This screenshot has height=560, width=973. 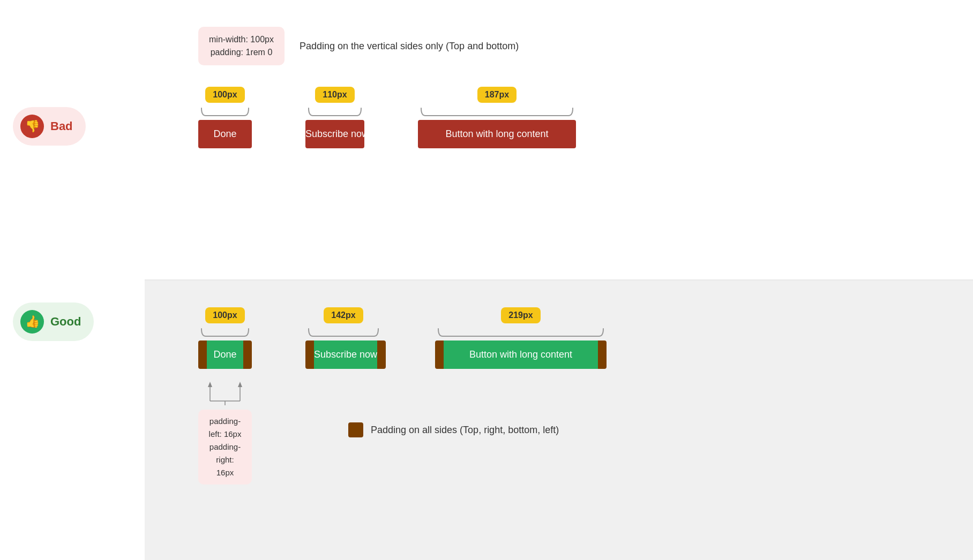 What do you see at coordinates (343, 354) in the screenshot?
I see `good-button-subscribe-container: Subscribe now` at bounding box center [343, 354].